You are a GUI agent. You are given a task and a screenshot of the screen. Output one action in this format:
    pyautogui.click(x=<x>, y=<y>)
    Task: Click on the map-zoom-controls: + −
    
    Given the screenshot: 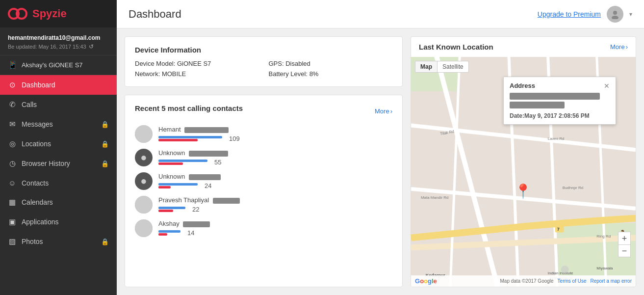 What is the action you would take?
    pyautogui.click(x=624, y=244)
    